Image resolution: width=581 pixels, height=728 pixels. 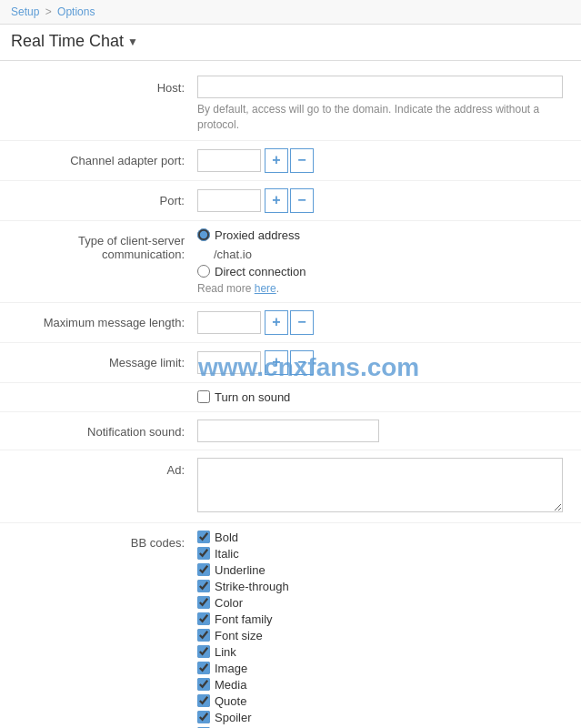 I want to click on max-message-length-increment: +, so click(x=276, y=322).